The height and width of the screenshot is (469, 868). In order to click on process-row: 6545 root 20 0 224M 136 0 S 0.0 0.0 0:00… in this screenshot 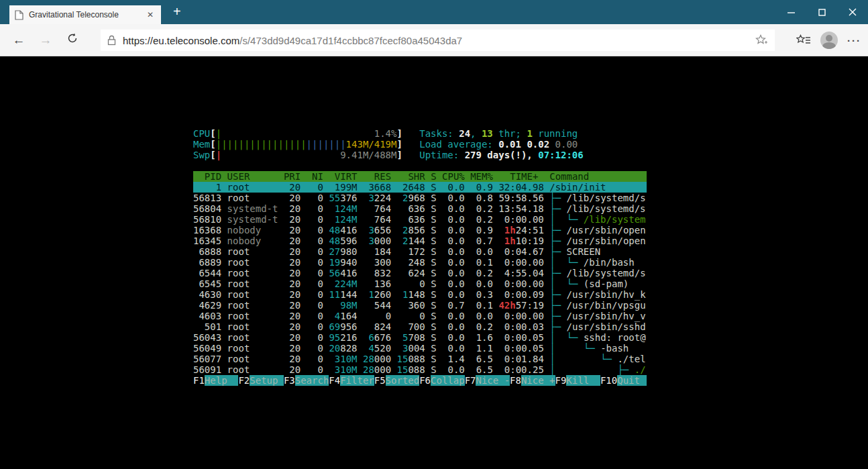, I will do `click(420, 284)`.